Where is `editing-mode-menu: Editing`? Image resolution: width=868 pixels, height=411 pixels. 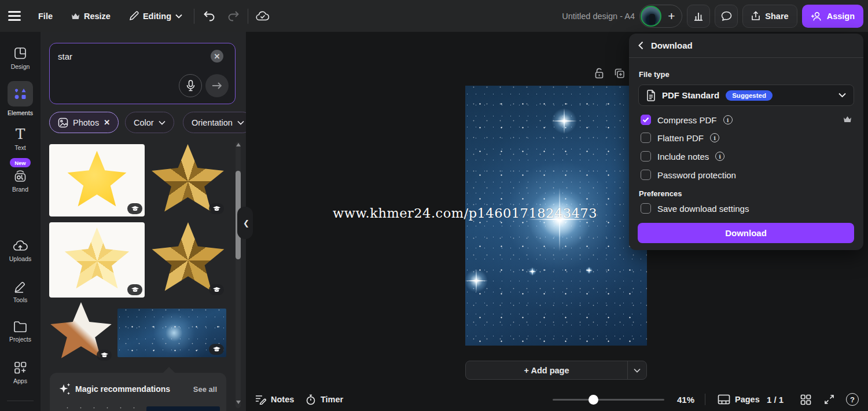
editing-mode-menu: Editing is located at coordinates (156, 16).